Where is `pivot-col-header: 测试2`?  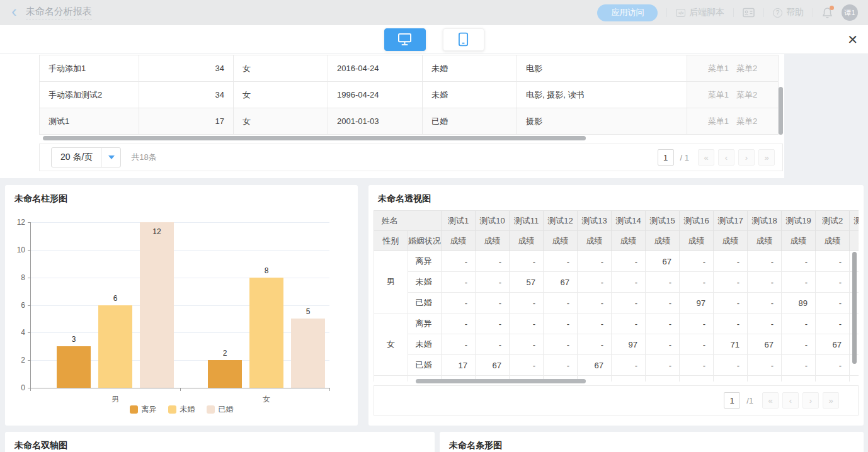
pivot-col-header: 测试2 is located at coordinates (833, 221).